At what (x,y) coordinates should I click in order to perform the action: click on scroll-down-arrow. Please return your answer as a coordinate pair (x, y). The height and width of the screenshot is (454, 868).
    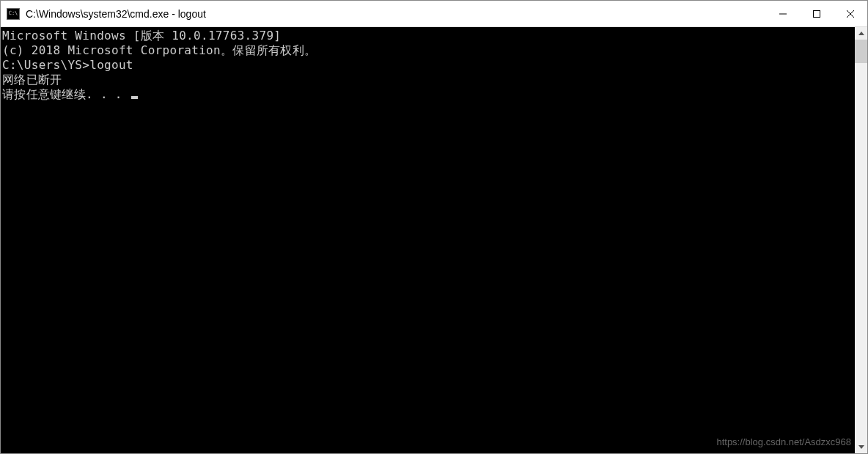
    Looking at the image, I should click on (861, 447).